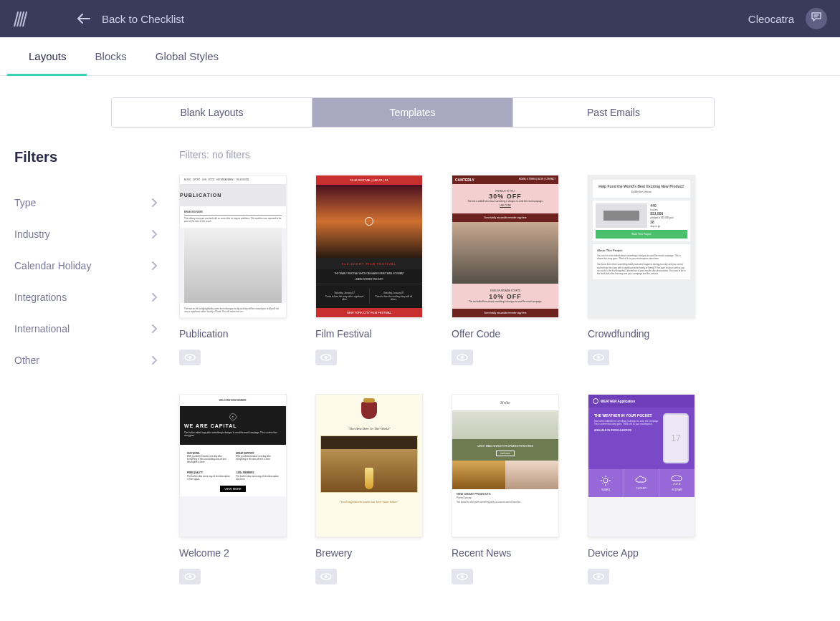 Image resolution: width=840 pixels, height=621 pixels. I want to click on template-title: Film Festival, so click(369, 334).